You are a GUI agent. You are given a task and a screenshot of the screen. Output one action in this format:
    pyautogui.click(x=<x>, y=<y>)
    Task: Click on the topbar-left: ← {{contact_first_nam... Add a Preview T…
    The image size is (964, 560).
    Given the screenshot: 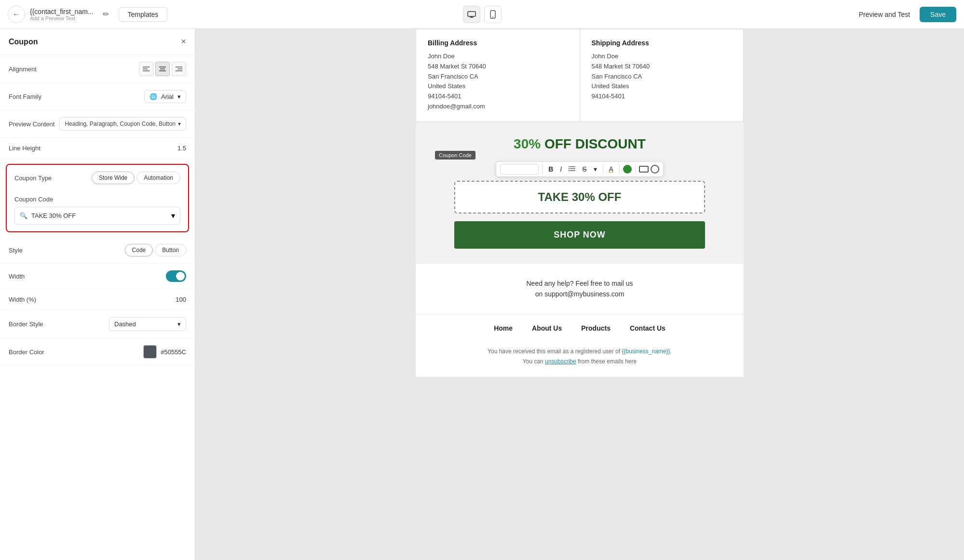 What is the action you would take?
    pyautogui.click(x=232, y=14)
    